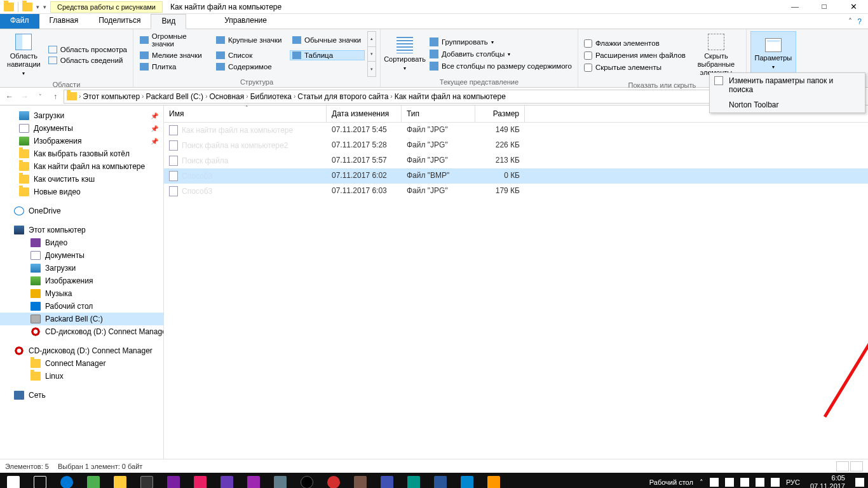 The height and width of the screenshot is (488, 868). What do you see at coordinates (450, 97) in the screenshot?
I see `crumb: Как найти файл на компьютере` at bounding box center [450, 97].